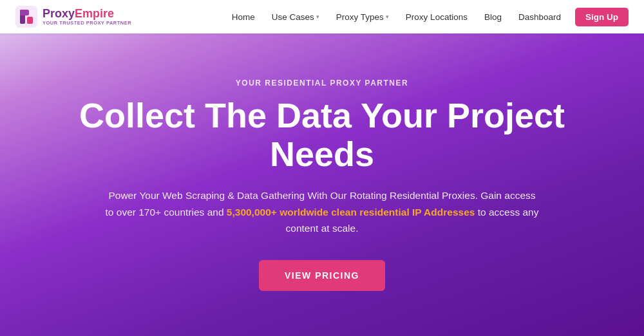 The height and width of the screenshot is (336, 644). I want to click on hero-description: Power Your Web Scraping & Data Gathering…, so click(322, 212).